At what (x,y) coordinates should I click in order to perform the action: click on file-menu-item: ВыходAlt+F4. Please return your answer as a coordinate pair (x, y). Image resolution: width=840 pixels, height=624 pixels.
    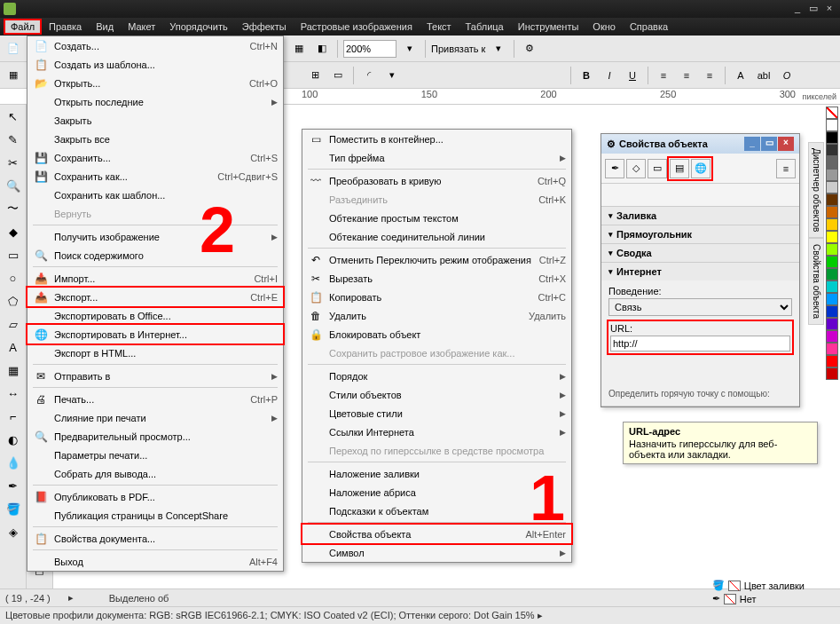
    Looking at the image, I should click on (155, 561).